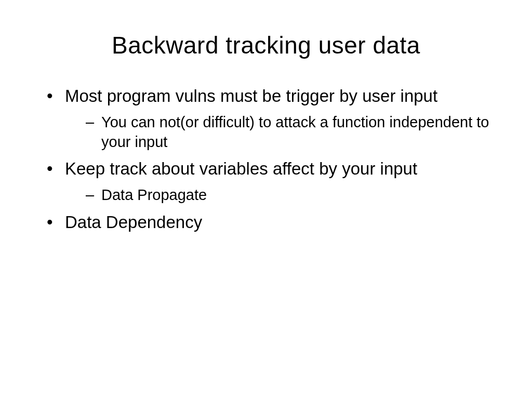 This screenshot has width=532, height=399. Describe the element at coordinates (271, 182) in the screenshot. I see `bullet-item: Keep track about variables affect by you…` at that location.